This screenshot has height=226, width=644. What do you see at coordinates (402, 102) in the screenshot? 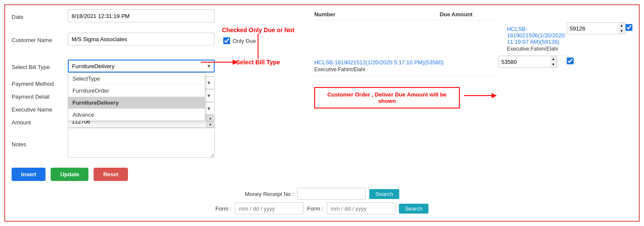
I see `annotation-customer-order-cell: Customer Order , Deliver Due Amount will…` at bounding box center [402, 102].